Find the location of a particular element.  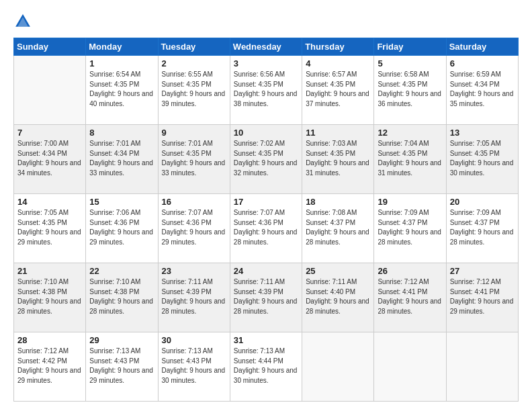

day-info: Sunrise: 7:04 AMSunset: 4:35 PMDaylight:… is located at coordinates (410, 158).